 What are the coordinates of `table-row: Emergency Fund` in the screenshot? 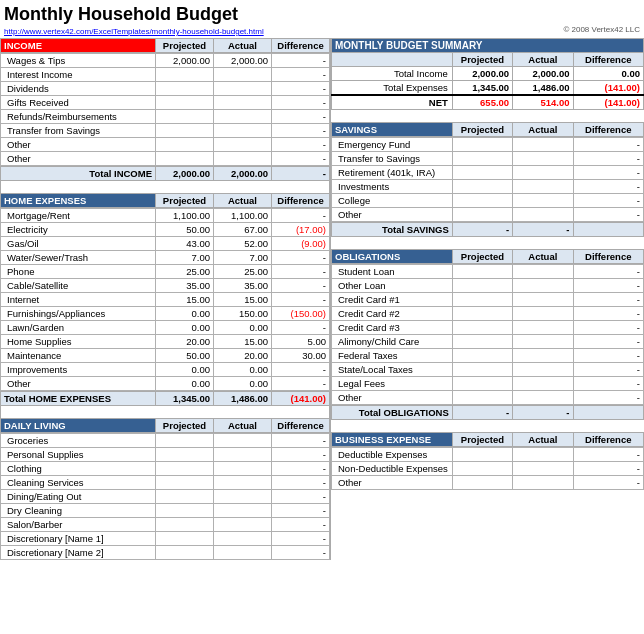 It's located at (392, 145).